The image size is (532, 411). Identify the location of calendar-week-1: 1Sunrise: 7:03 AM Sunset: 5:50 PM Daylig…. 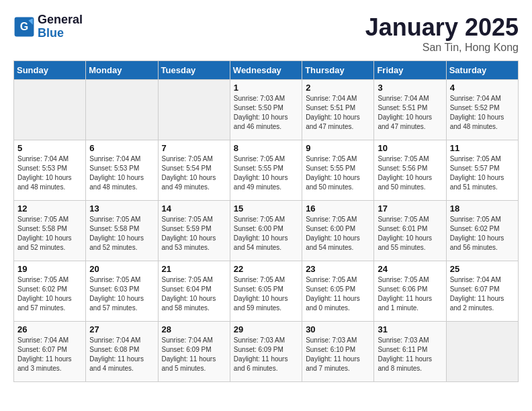
(266, 110).